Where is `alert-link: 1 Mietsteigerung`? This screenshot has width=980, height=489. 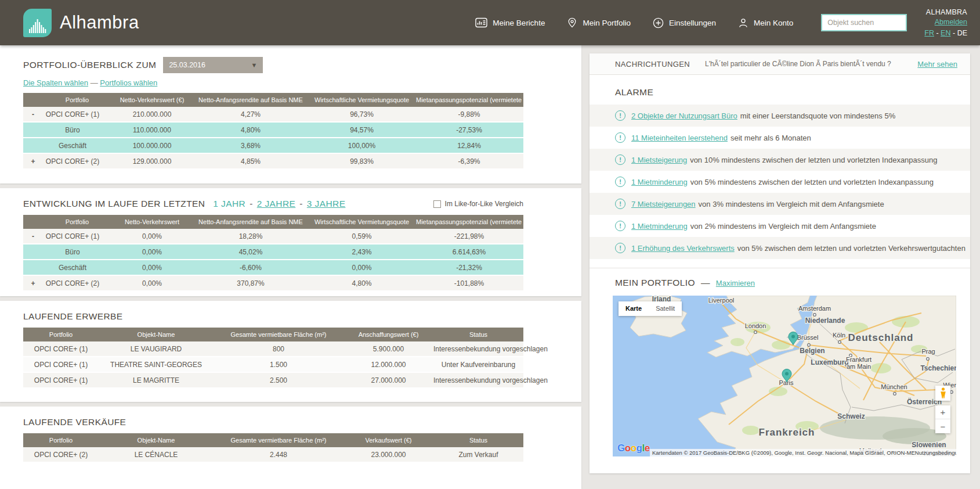
alert-link: 1 Mietsteigerung is located at coordinates (659, 160).